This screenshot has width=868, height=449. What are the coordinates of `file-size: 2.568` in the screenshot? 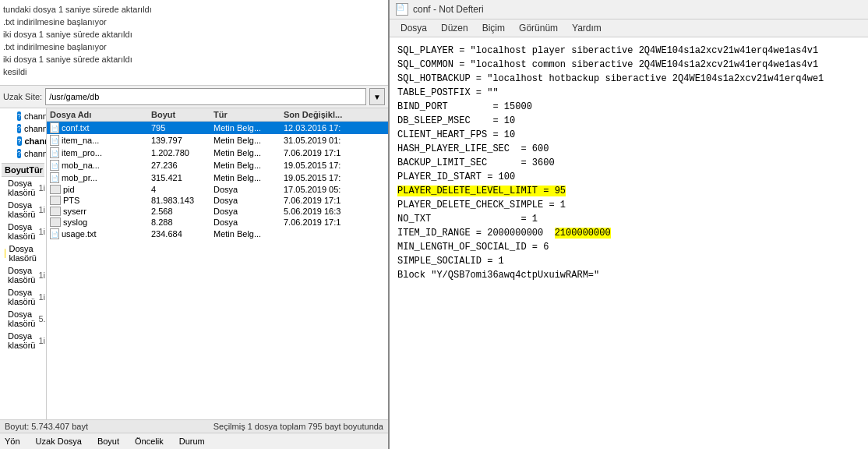 It's located at (182, 211).